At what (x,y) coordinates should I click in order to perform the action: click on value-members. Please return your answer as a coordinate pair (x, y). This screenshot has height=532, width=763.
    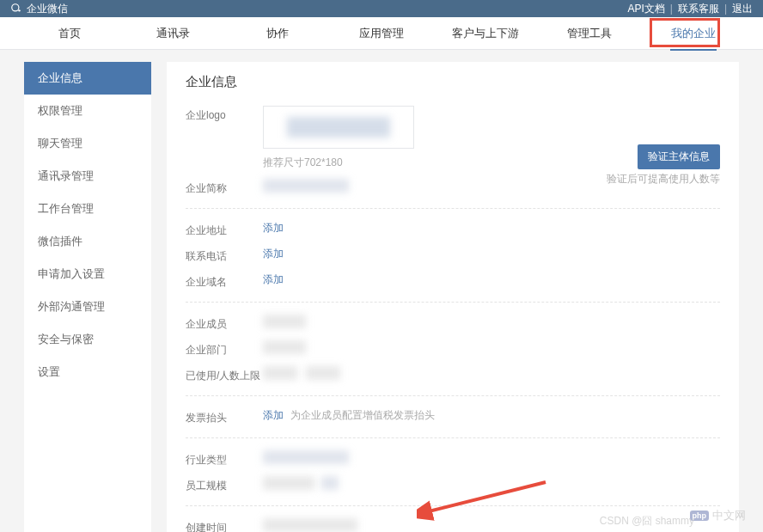
    Looking at the image, I should click on (284, 321).